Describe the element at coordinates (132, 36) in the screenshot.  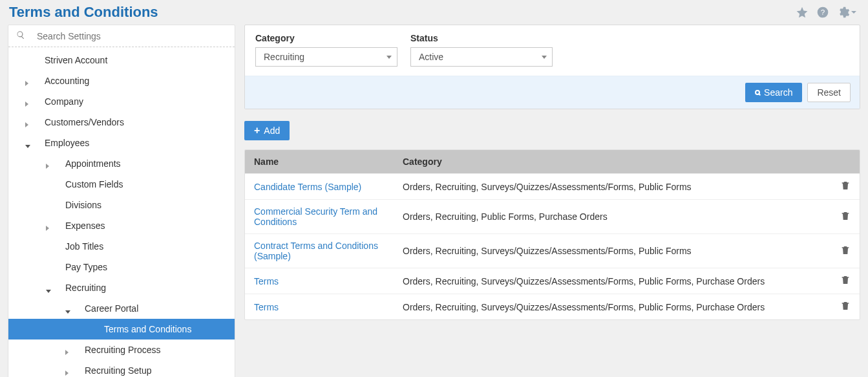
I see `search-input` at that location.